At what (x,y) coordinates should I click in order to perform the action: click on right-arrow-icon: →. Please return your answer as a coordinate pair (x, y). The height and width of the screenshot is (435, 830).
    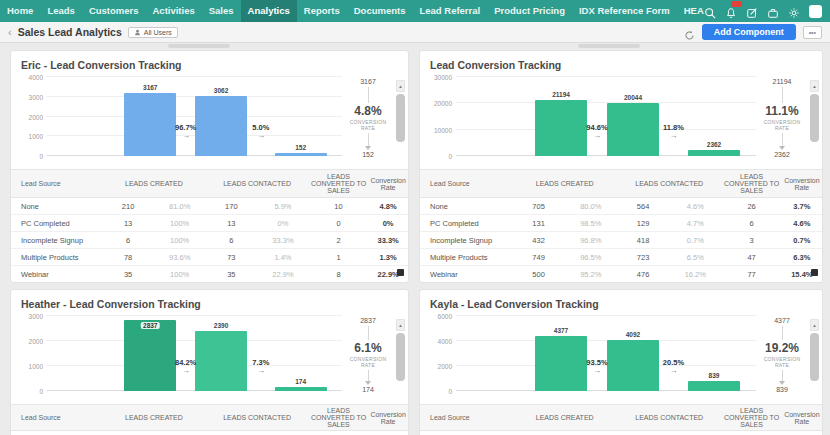
    Looking at the image, I should click on (261, 136).